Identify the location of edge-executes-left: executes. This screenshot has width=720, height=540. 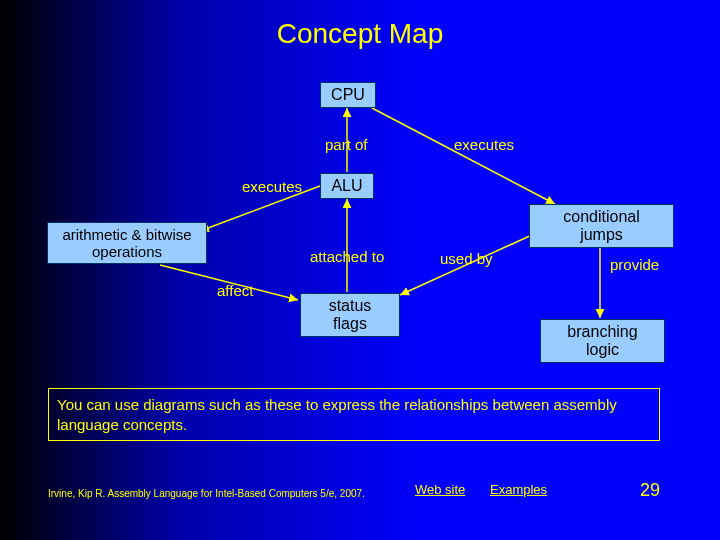
(272, 186).